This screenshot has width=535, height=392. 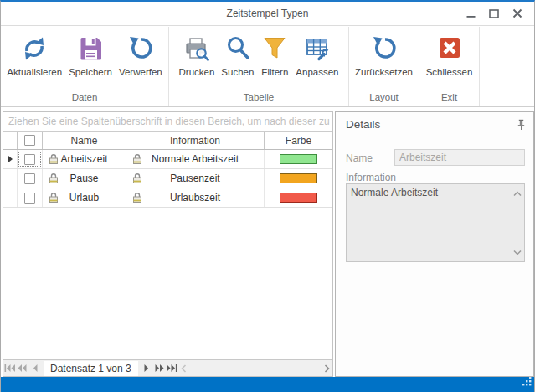 I want to click on nav-last-button, so click(x=172, y=369).